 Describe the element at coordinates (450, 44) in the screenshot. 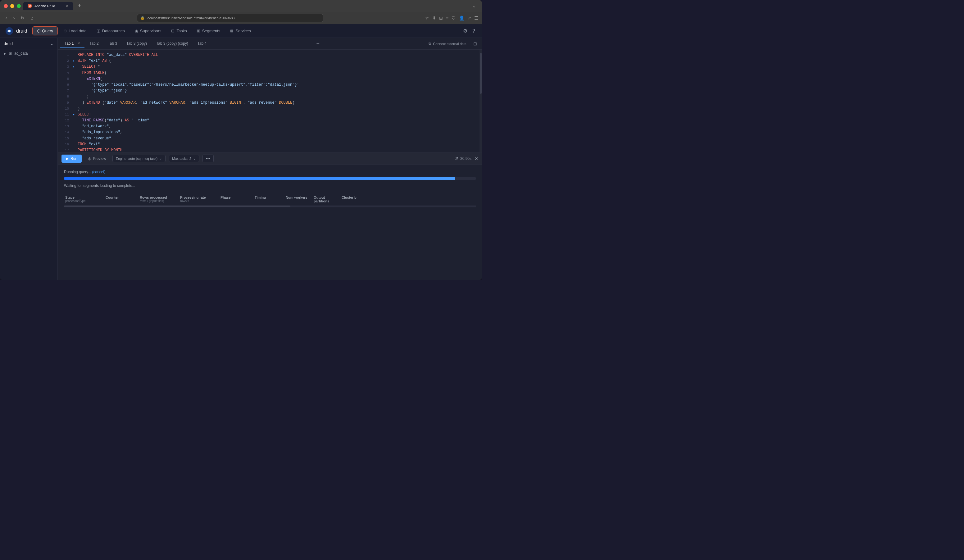

I see `connect-external-label: Connect external data` at that location.